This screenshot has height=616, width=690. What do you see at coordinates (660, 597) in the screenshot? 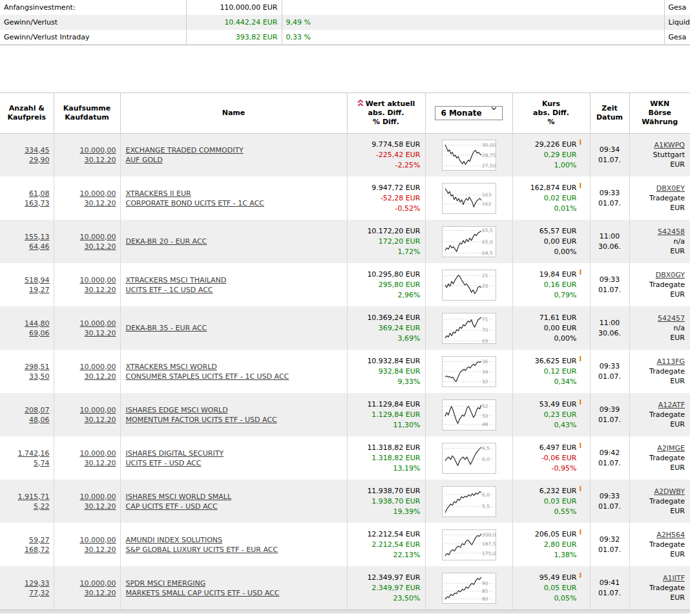
I see `currency: EUR` at bounding box center [660, 597].